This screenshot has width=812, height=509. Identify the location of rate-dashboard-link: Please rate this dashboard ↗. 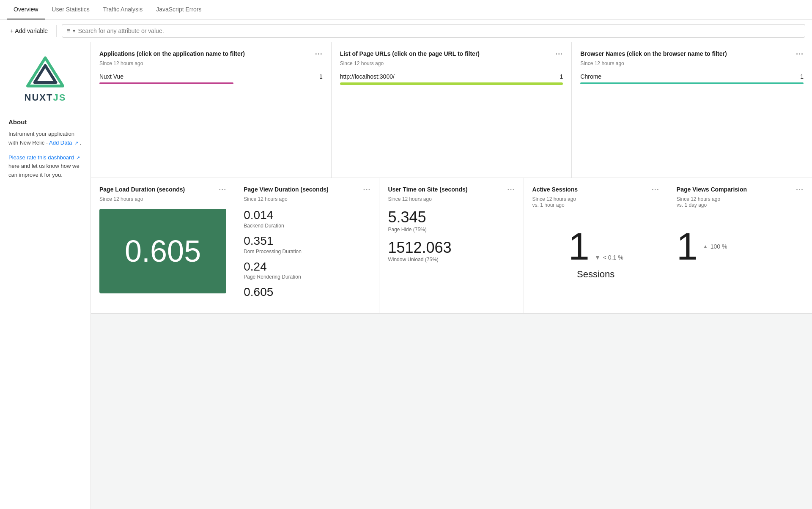
(44, 157).